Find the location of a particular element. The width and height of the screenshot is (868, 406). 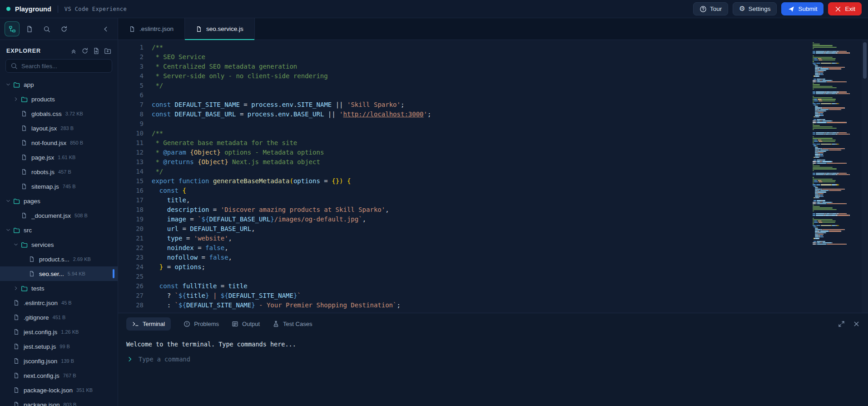

code-line: 18 description = 'Discover amazing produ… is located at coordinates (464, 210).